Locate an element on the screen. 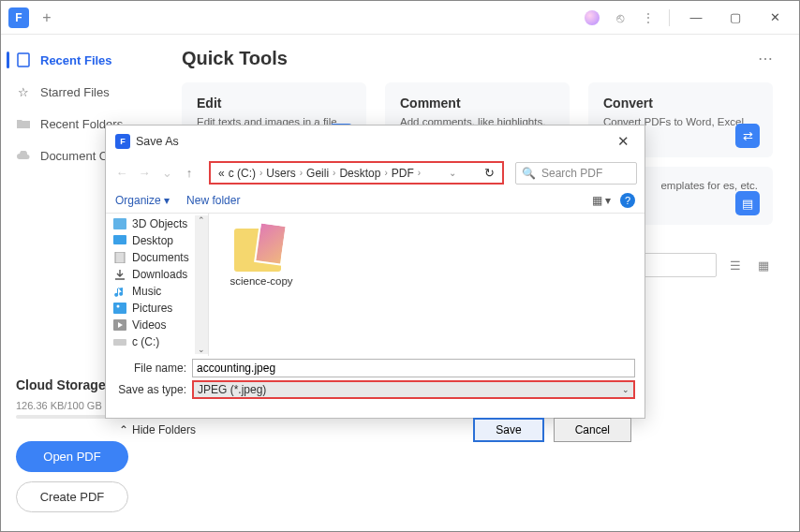  file-icon is located at coordinates (23, 60).